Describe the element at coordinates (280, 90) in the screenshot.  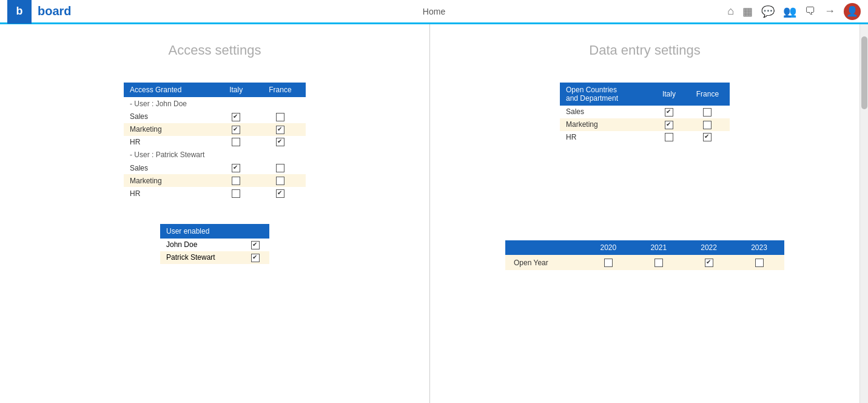
I see `access-col-france: France` at that location.